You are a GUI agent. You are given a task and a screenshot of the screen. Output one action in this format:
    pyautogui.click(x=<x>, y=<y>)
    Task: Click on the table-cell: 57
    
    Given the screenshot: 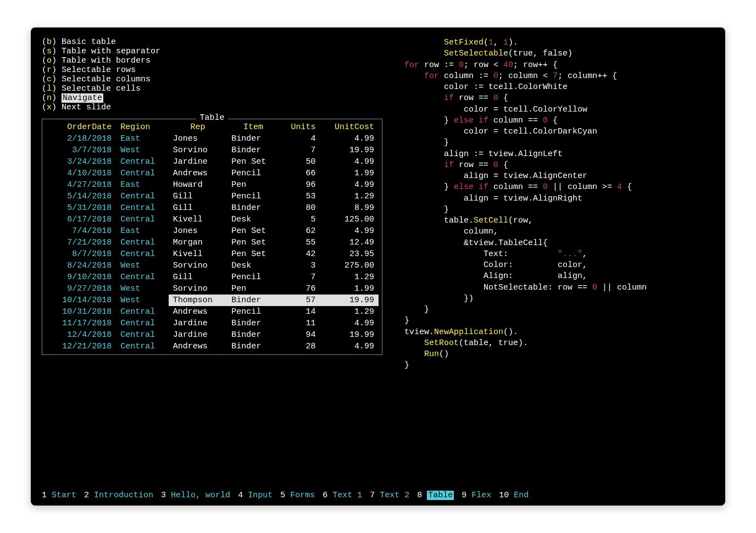 What is the action you would take?
    pyautogui.click(x=300, y=300)
    